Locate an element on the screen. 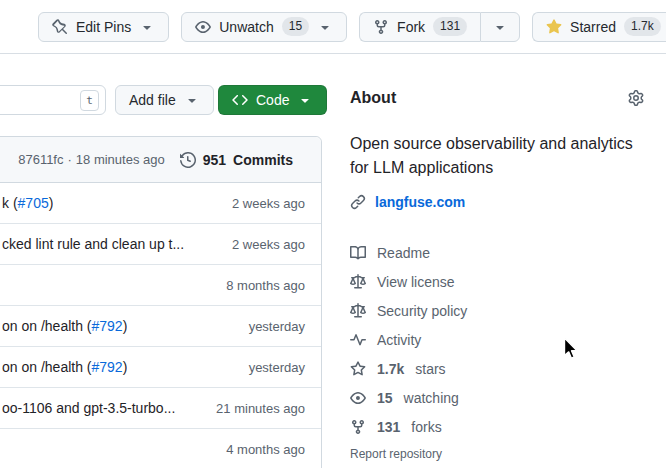 The width and height of the screenshot is (666, 468). repo-description: Open source observability and analytics … is located at coordinates (500, 156).